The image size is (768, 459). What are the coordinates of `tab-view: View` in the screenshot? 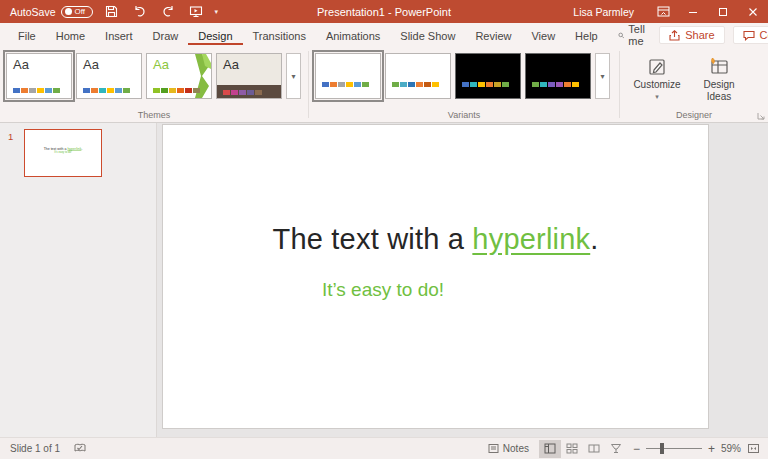 It's located at (543, 36).